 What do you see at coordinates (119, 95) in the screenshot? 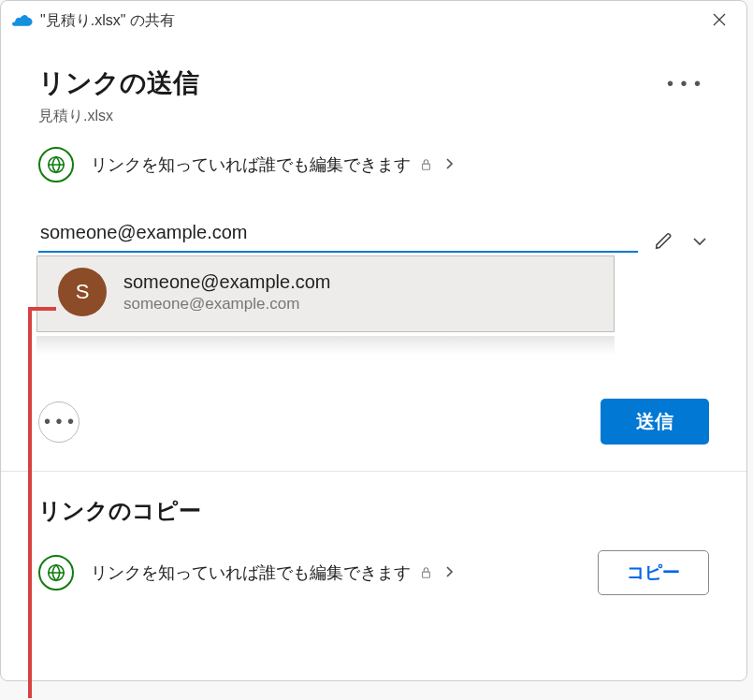
I see `header-left: リンクの送信 見積り.xlsx` at bounding box center [119, 95].